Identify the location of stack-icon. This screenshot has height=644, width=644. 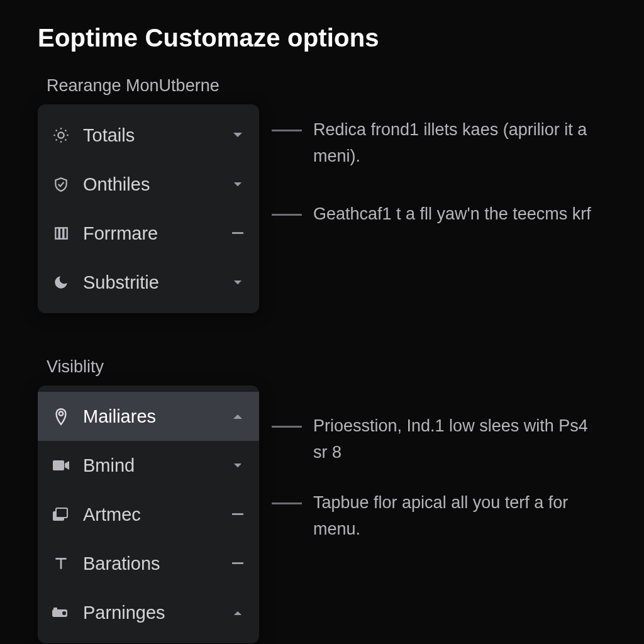
(61, 514).